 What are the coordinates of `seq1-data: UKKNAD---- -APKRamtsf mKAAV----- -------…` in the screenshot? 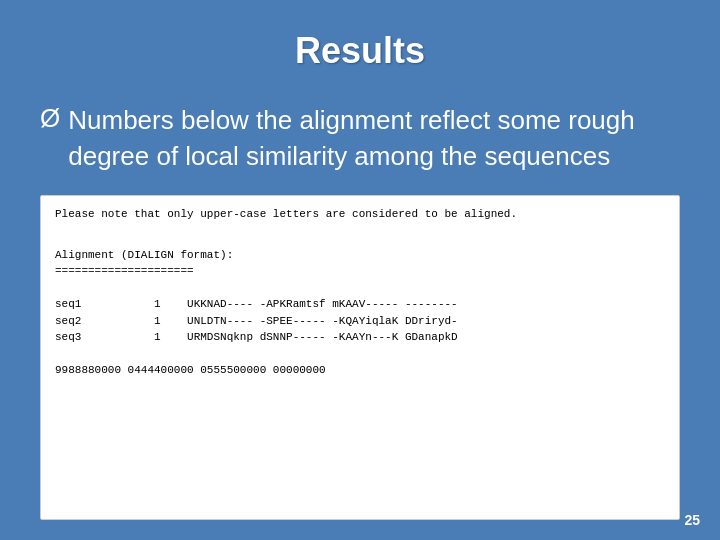 It's located at (322, 304).